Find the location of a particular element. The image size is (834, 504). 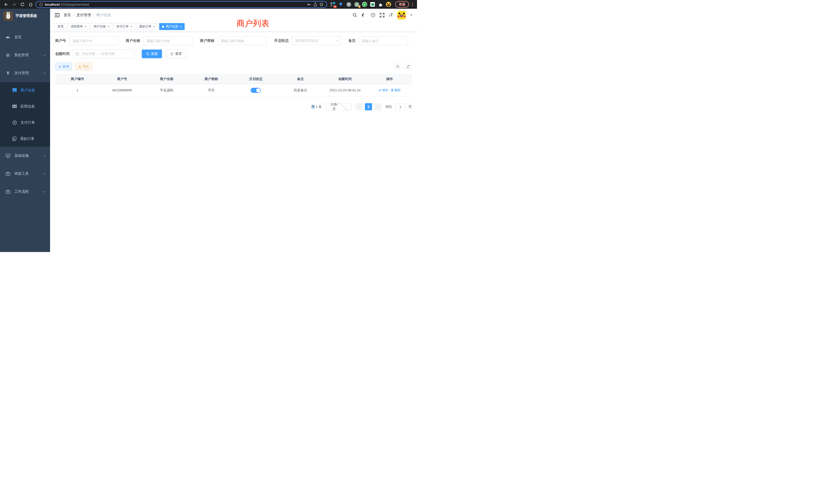

date-start-placeholder: 开始日期 is located at coordinates (88, 54).